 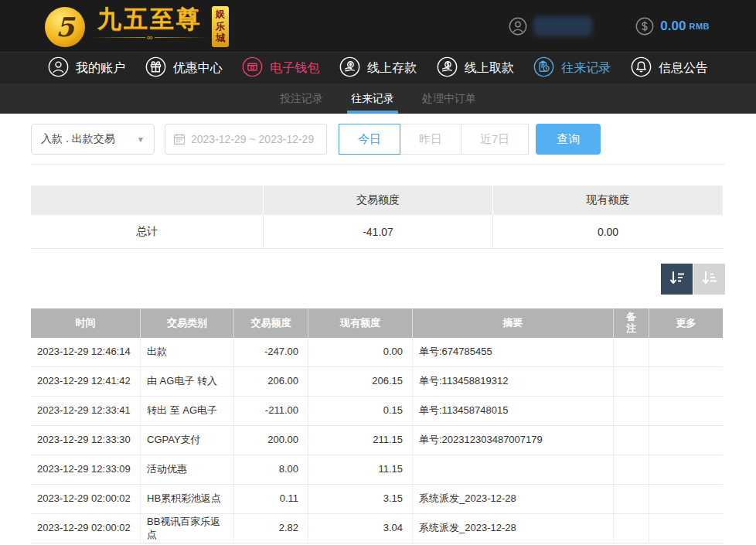 What do you see at coordinates (378, 99) in the screenshot?
I see `subnav: 投注记录 往来记录 处理中订单` at bounding box center [378, 99].